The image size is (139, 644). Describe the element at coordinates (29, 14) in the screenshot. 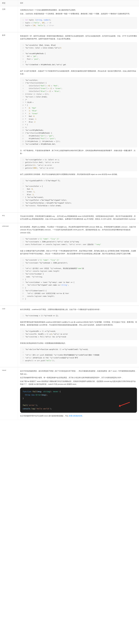

I see `inline-code: useState` at that location.